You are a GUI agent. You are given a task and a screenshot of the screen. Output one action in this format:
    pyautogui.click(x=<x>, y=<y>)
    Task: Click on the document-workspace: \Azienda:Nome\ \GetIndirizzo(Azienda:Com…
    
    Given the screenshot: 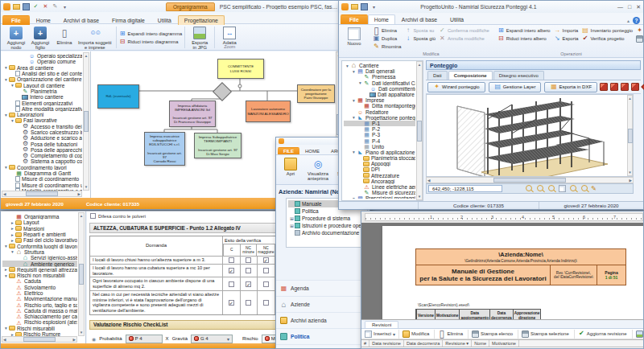 What is the action you would take?
    pyautogui.click(x=502, y=271)
    